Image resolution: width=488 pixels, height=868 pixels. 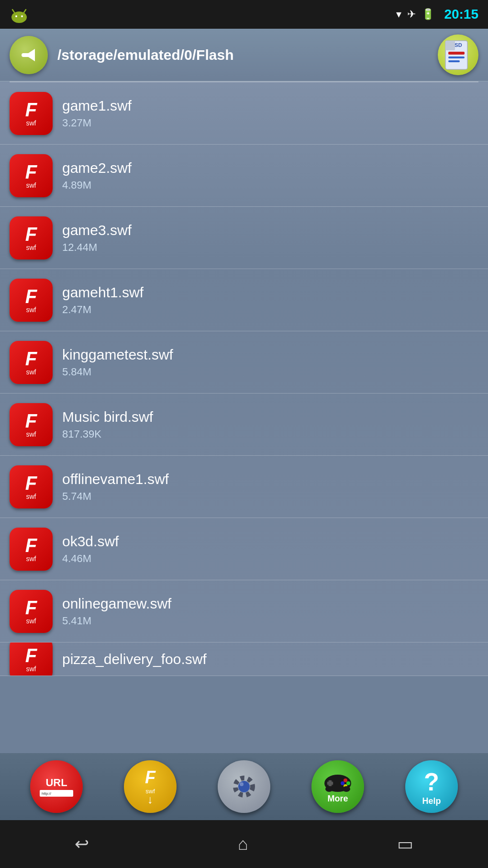 I want to click on bottom-nav: URL http:// F swf ↓, so click(x=244, y=787).